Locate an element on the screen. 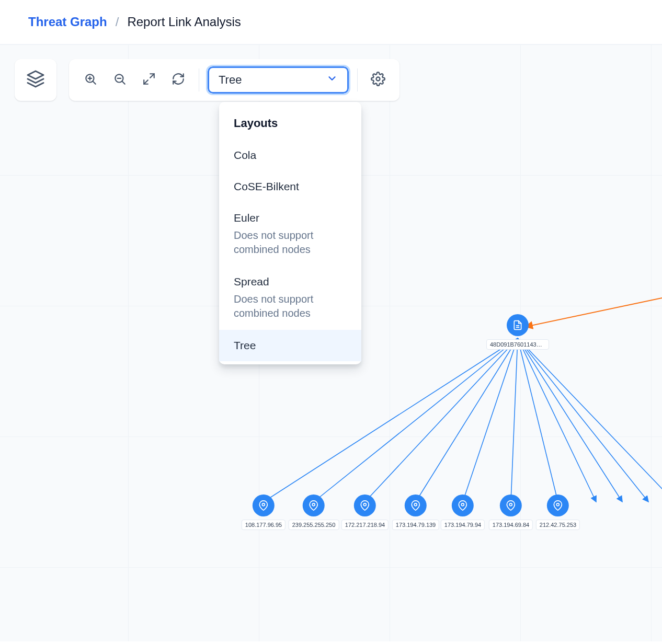 Image resolution: width=662 pixels, height=644 pixels. graph-node-label: 212.42.75.253 is located at coordinates (558, 525).